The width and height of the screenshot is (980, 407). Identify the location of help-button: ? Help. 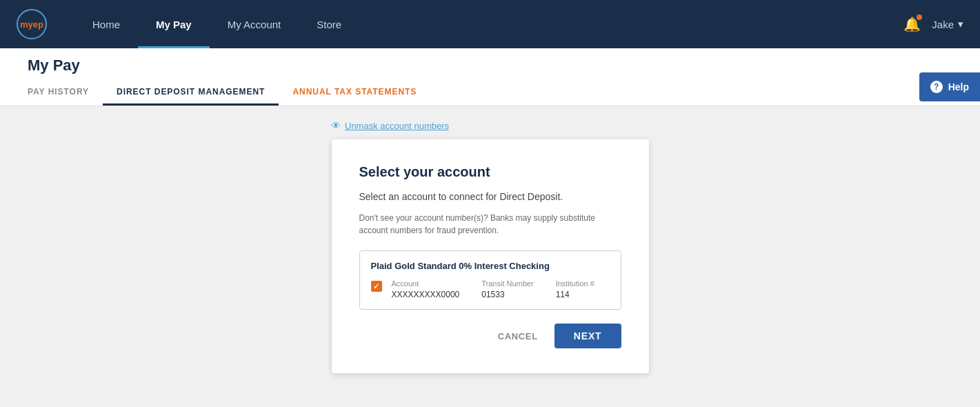
(950, 87).